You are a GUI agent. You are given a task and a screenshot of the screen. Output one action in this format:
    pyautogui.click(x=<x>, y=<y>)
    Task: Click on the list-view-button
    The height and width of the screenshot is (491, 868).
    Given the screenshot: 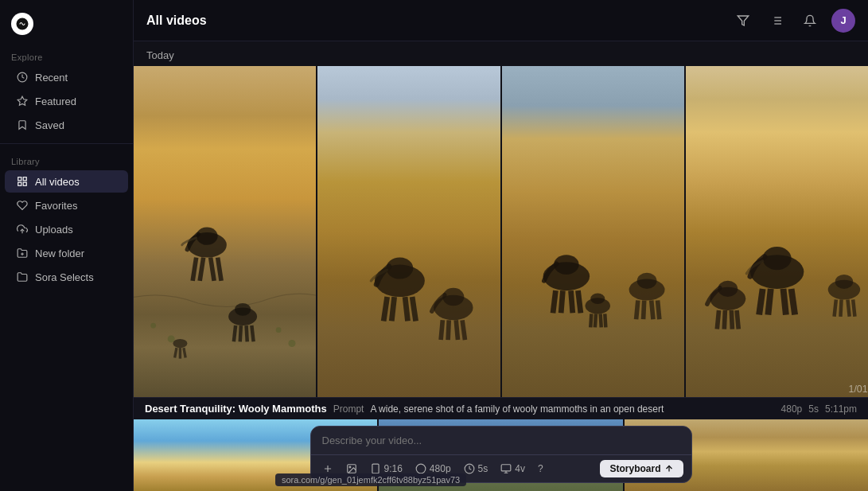 What is the action you would take?
    pyautogui.click(x=777, y=21)
    